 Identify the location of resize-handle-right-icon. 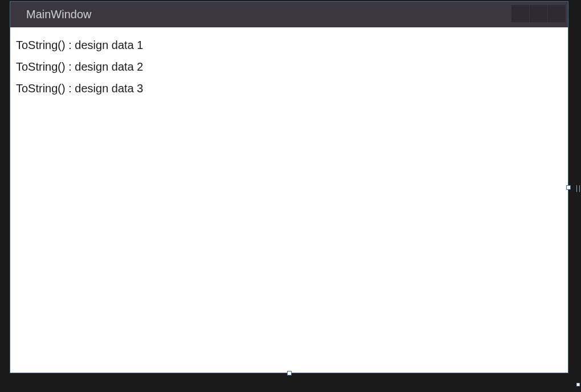
(568, 187).